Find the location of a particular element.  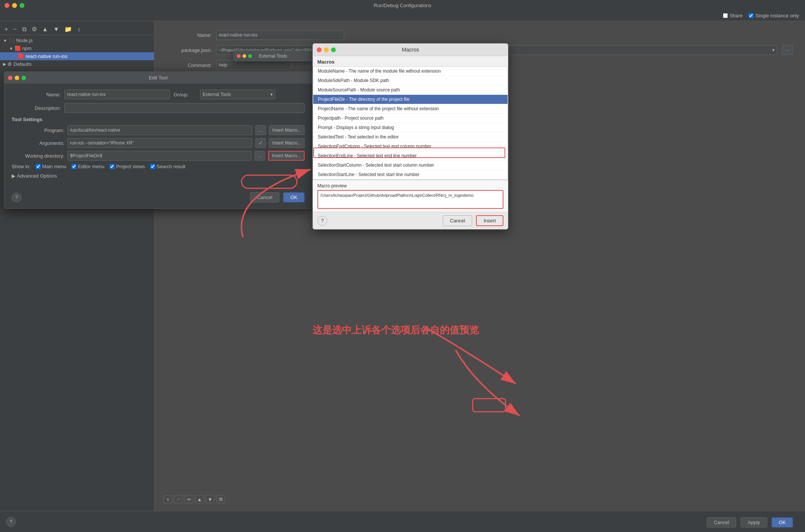

et-group-dropdown: External Tools ▾ is located at coordinates (238, 94).